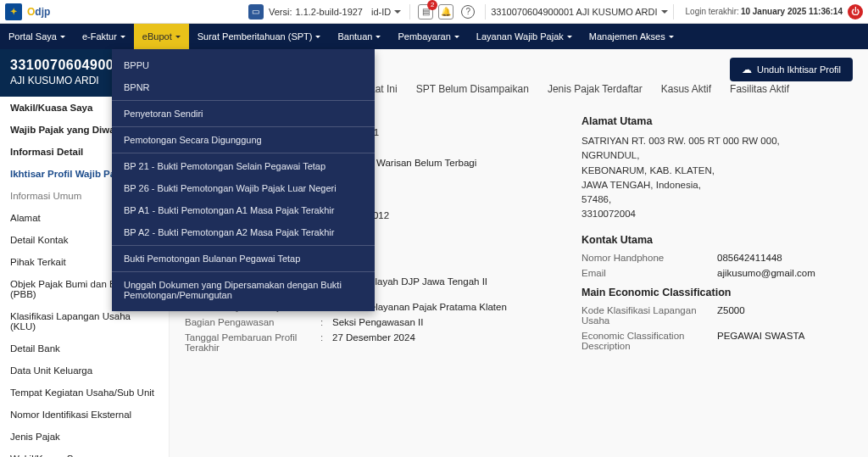  I want to click on brand-rest: djp, so click(42, 12).